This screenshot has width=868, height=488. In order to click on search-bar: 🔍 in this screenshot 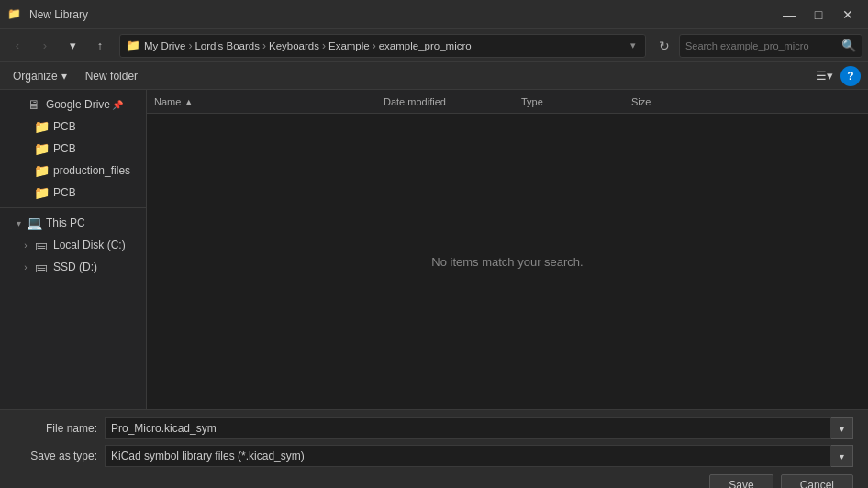, I will do `click(771, 46)`.